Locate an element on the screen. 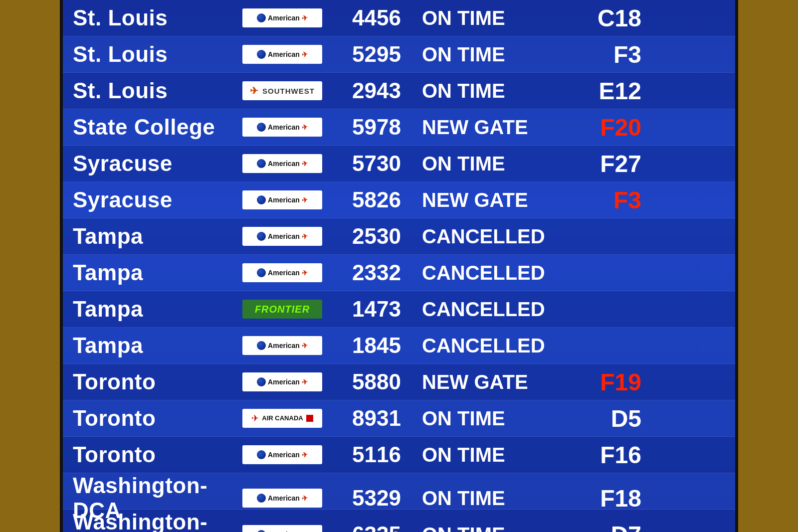 This screenshot has width=798, height=532. flight-number-cell: 1845 is located at coordinates (387, 346).